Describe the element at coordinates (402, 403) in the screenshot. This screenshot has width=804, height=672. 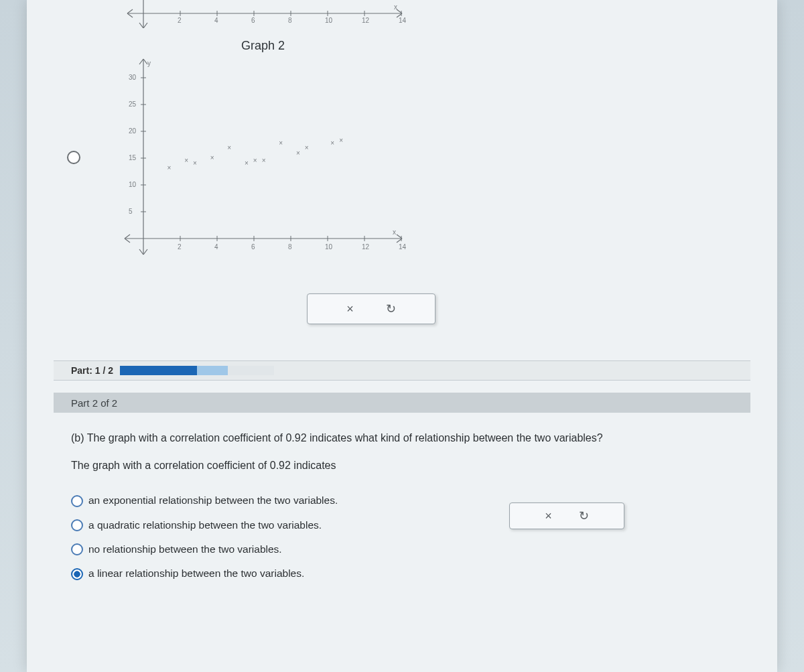
I see `part-header: Part 2 of 2` at that location.